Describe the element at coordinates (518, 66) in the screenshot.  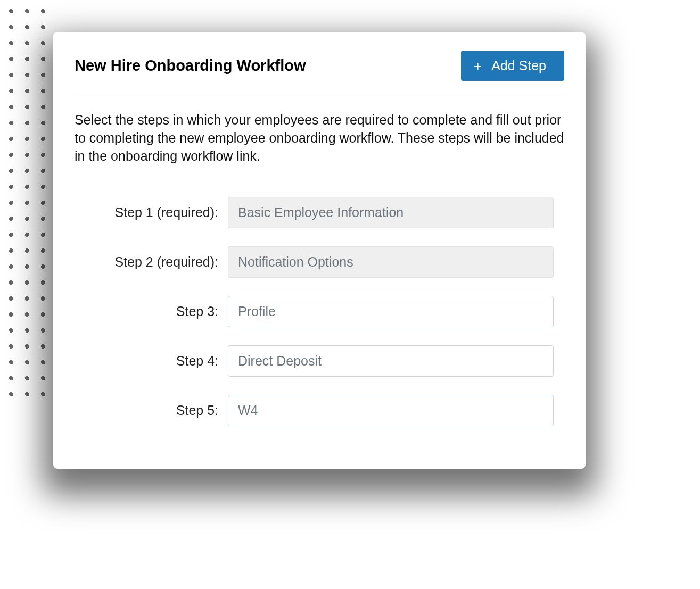
I see `add-step-button-label: Add Step` at that location.